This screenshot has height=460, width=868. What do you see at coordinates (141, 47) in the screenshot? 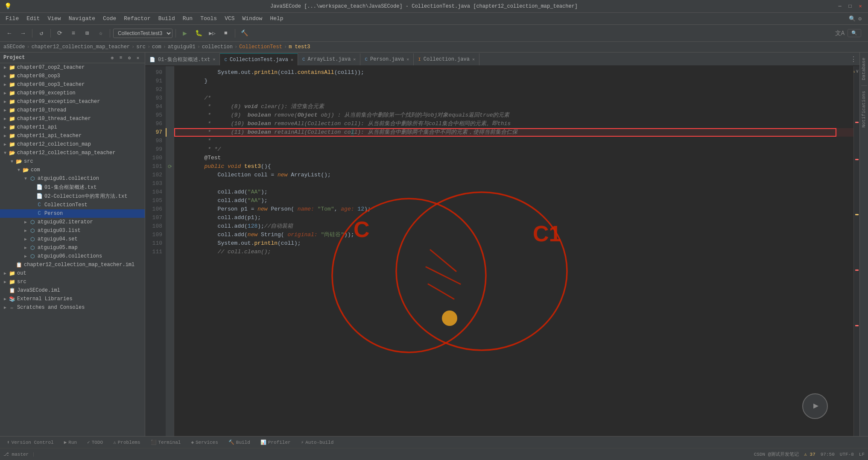
I see `bc-src: src` at bounding box center [141, 47].